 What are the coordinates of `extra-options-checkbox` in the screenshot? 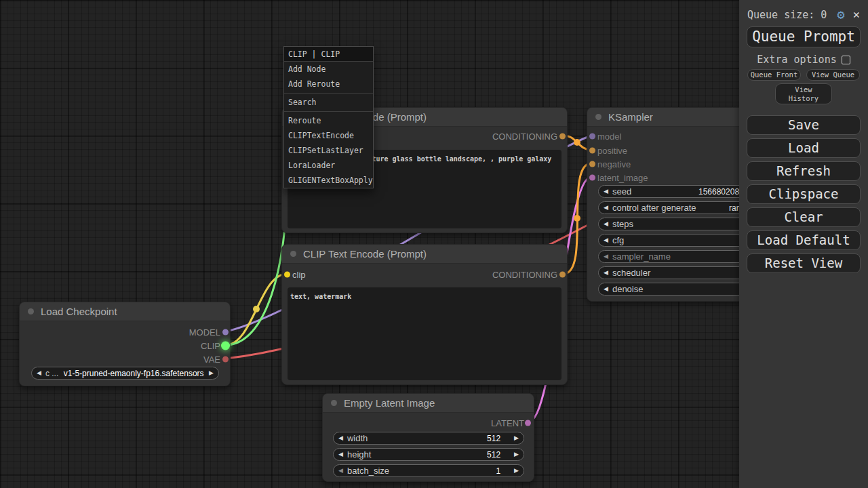 It's located at (846, 60).